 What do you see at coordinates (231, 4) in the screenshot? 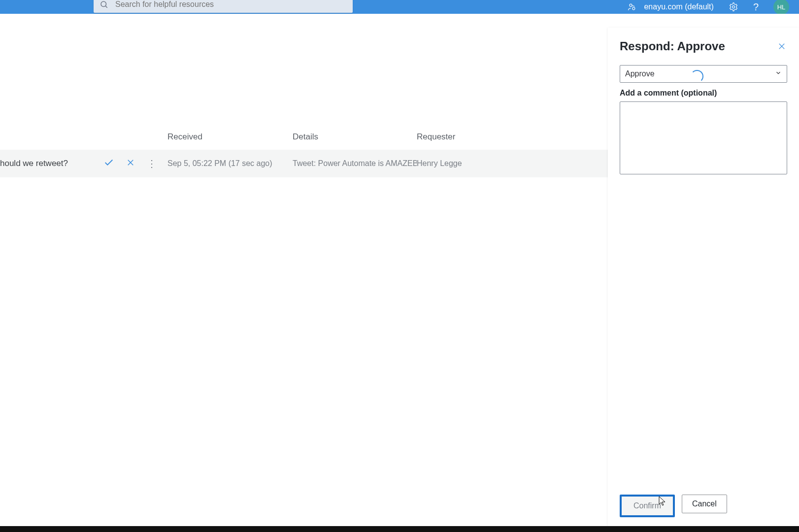
I see `search-input` at bounding box center [231, 4].